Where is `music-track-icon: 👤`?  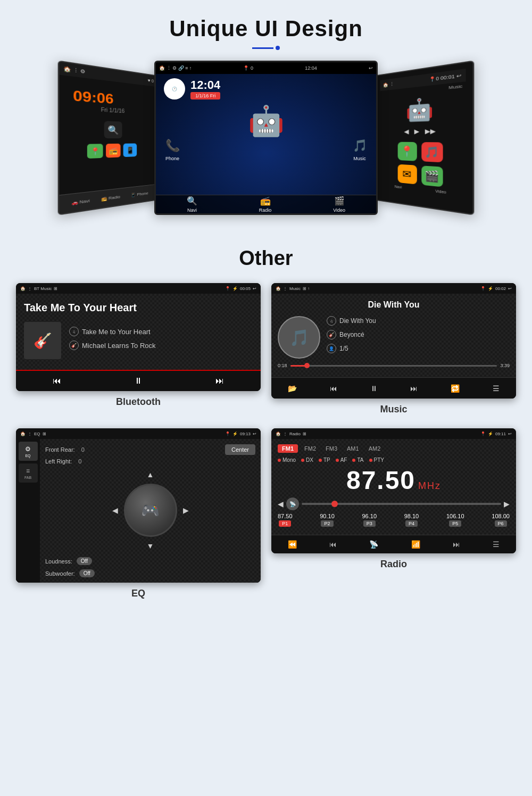
music-track-icon: 👤 is located at coordinates (331, 349).